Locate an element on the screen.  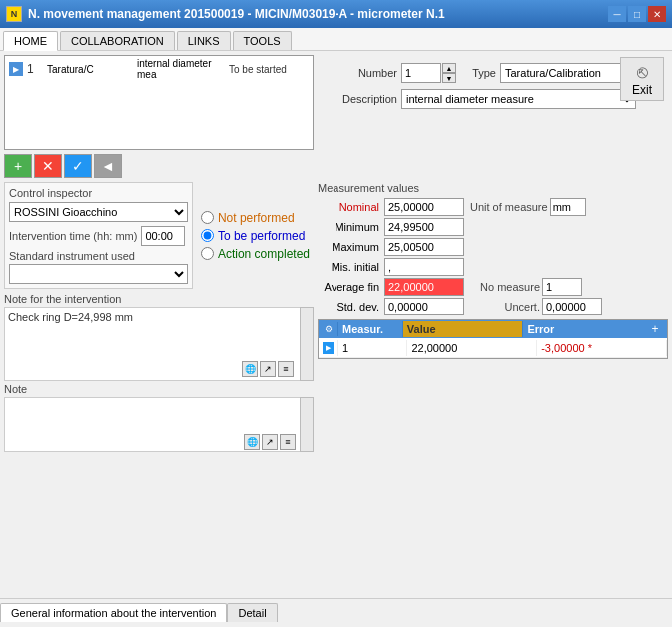
td-num: 1 is located at coordinates (373, 348).